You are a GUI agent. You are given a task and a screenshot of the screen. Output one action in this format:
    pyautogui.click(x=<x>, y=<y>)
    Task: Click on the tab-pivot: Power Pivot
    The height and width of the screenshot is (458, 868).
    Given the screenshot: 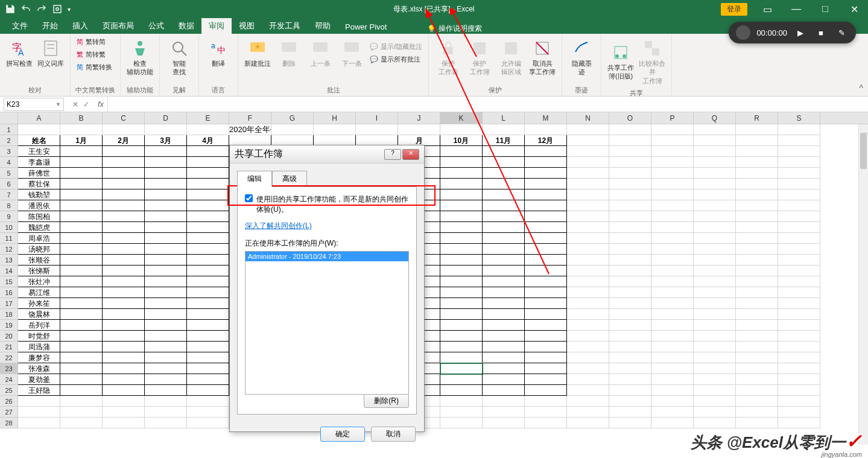 What is the action you would take?
    pyautogui.click(x=366, y=27)
    